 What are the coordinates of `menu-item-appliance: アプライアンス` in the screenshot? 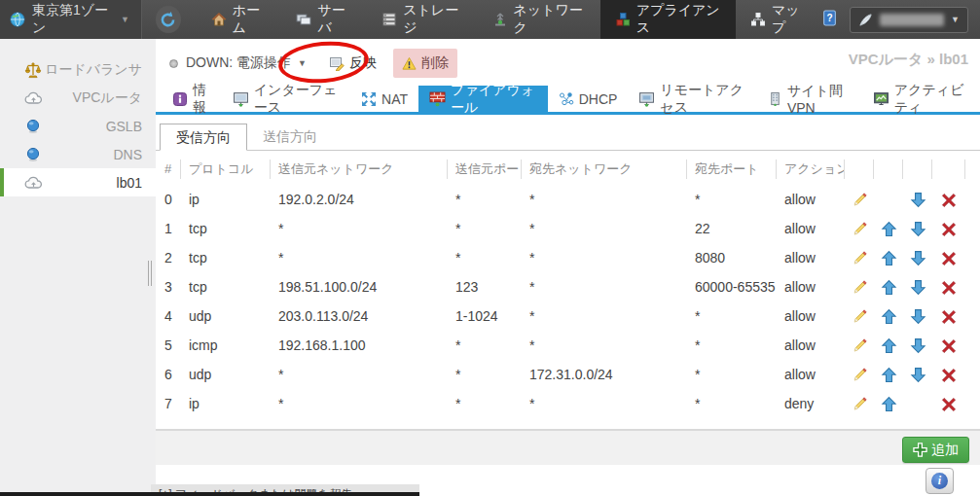 It's located at (668, 19).